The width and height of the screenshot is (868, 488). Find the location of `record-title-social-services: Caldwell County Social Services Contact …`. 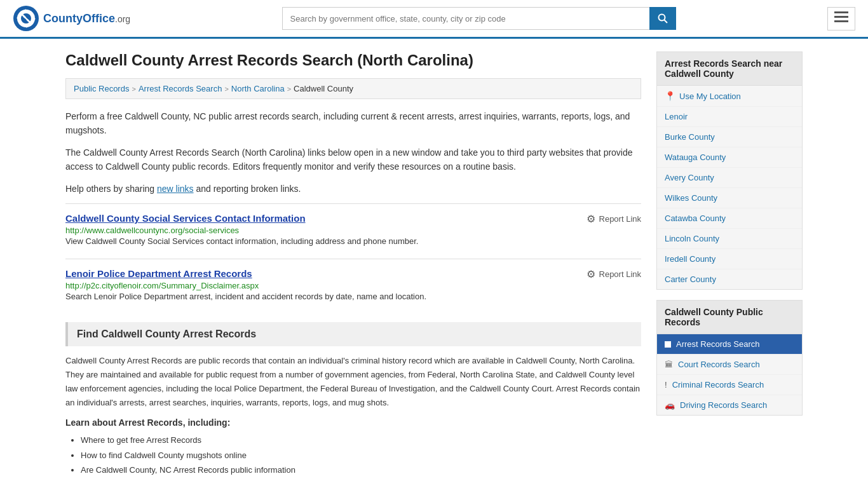

record-title-social-services: Caldwell County Social Services Contact … is located at coordinates (186, 219).